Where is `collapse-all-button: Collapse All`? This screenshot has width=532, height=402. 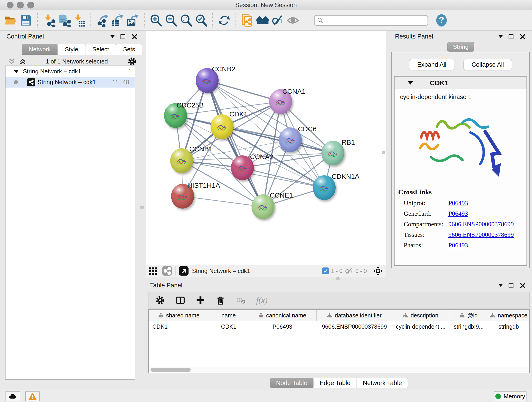 collapse-all-button: Collapse All is located at coordinates (488, 65).